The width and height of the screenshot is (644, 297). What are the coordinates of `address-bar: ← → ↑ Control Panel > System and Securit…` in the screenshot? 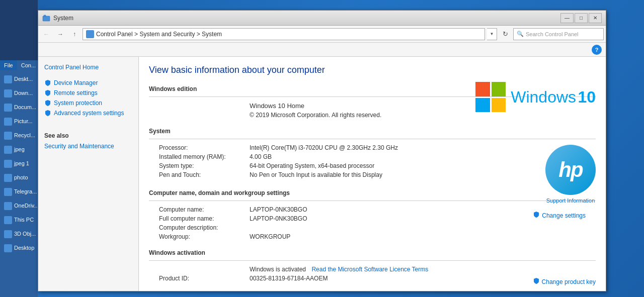 It's located at (322, 34).